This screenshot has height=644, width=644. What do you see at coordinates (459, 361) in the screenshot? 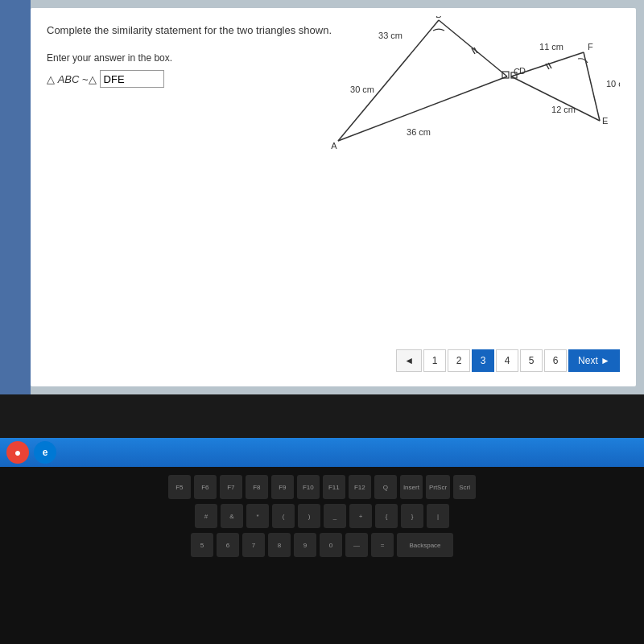
I see `page-2-button: 2` at bounding box center [459, 361].